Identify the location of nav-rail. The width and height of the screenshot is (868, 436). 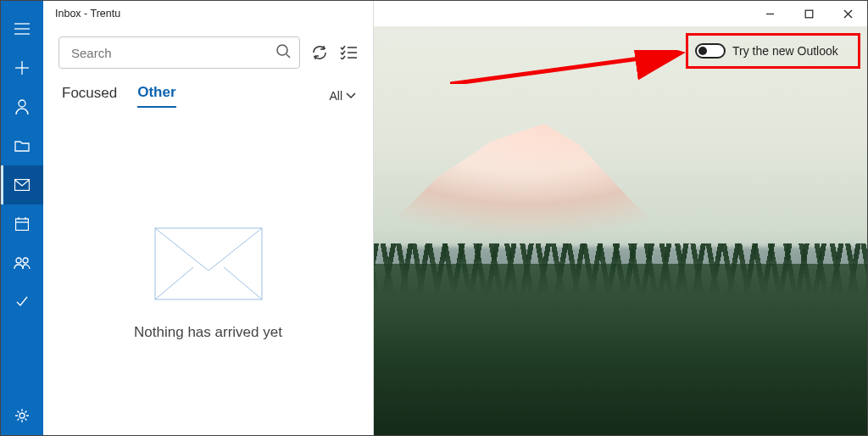
(22, 218).